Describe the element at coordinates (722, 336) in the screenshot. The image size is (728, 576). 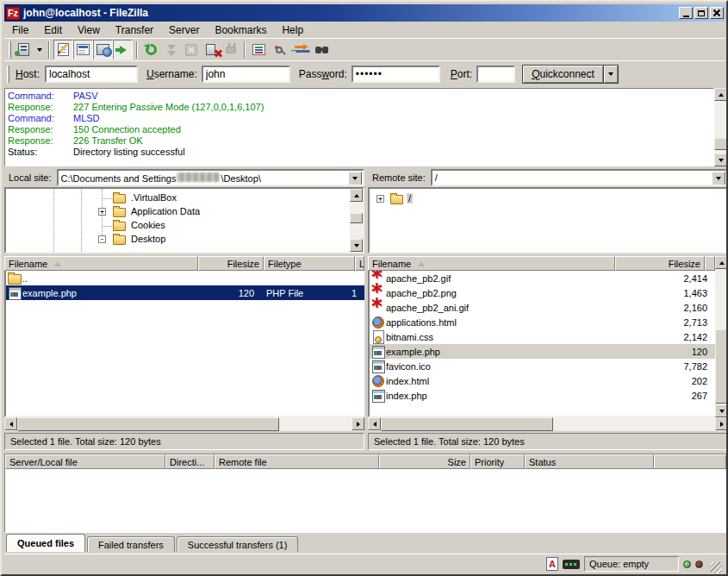
I see `remote-list-scrollbar` at that location.